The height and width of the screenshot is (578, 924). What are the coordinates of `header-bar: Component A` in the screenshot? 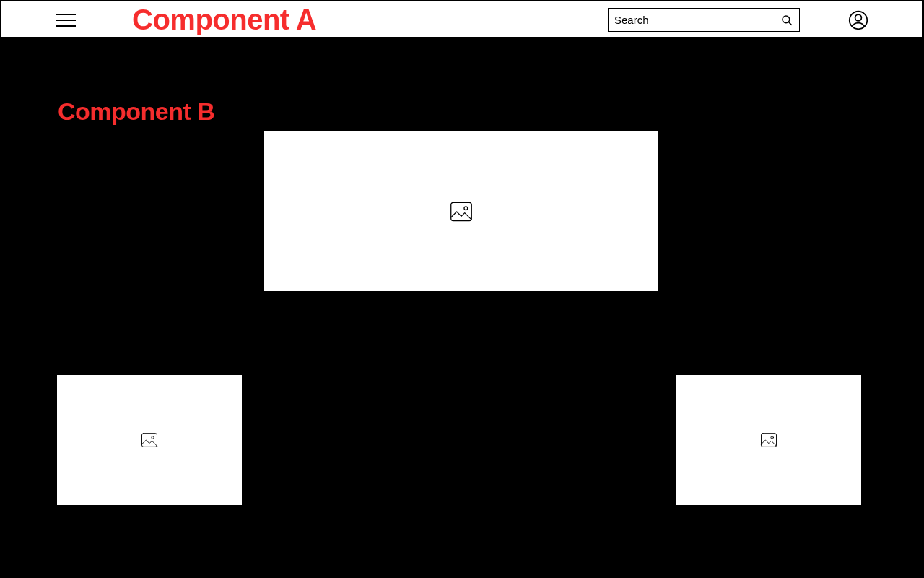 It's located at (461, 19).